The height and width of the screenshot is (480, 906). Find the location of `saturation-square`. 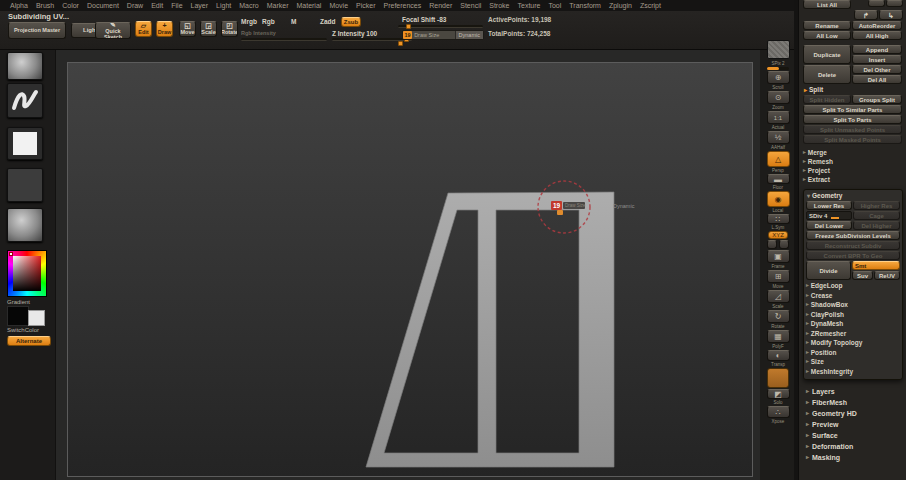

saturation-square is located at coordinates (27, 274).